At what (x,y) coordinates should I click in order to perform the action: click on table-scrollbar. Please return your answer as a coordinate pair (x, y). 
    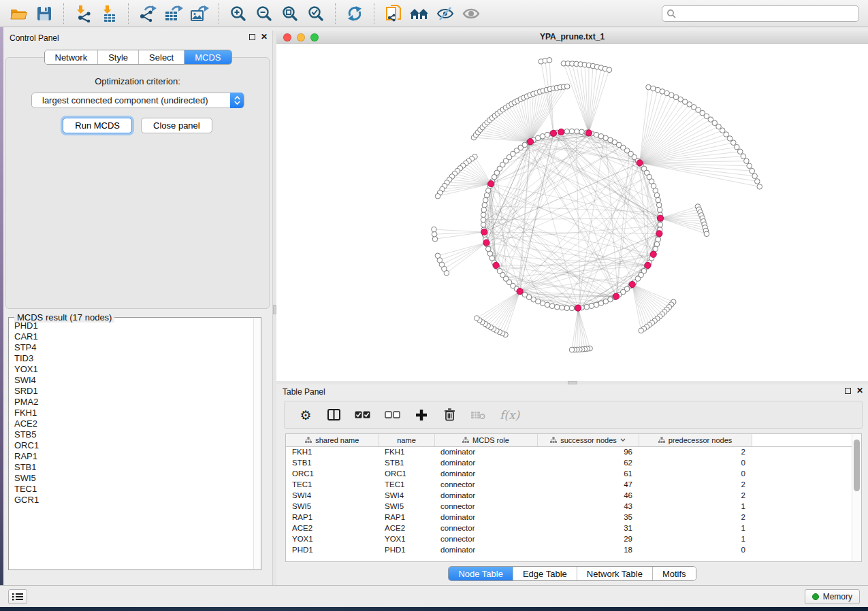
    Looking at the image, I should click on (856, 498).